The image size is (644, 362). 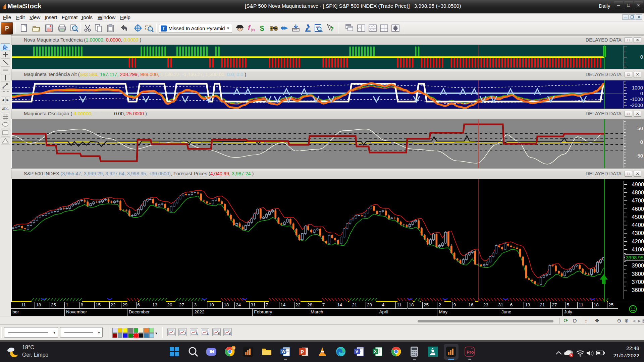 I want to click on svg-text: 50, so click(x=640, y=128).